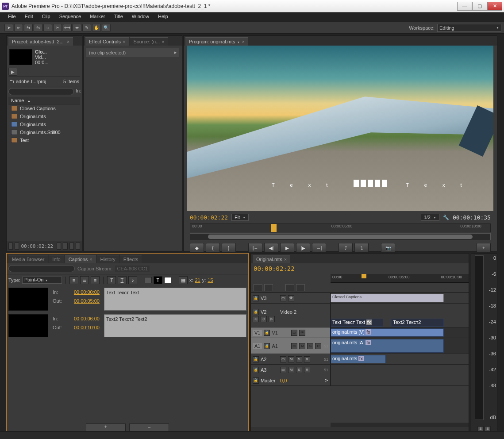 This screenshot has width=504, height=439. What do you see at coordinates (400, 370) in the screenshot?
I see `track-lane-a3` at bounding box center [400, 370].